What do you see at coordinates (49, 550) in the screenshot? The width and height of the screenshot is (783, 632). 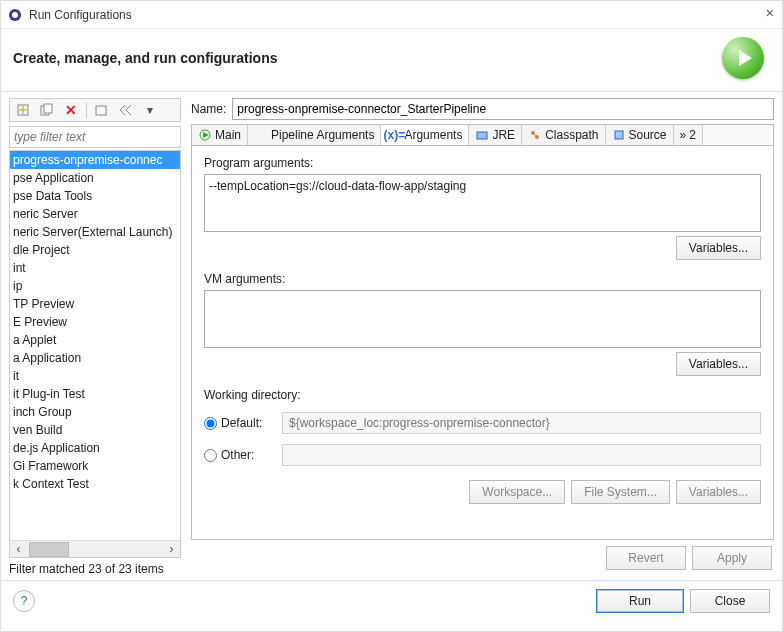 I see `scroll-thumb` at bounding box center [49, 550].